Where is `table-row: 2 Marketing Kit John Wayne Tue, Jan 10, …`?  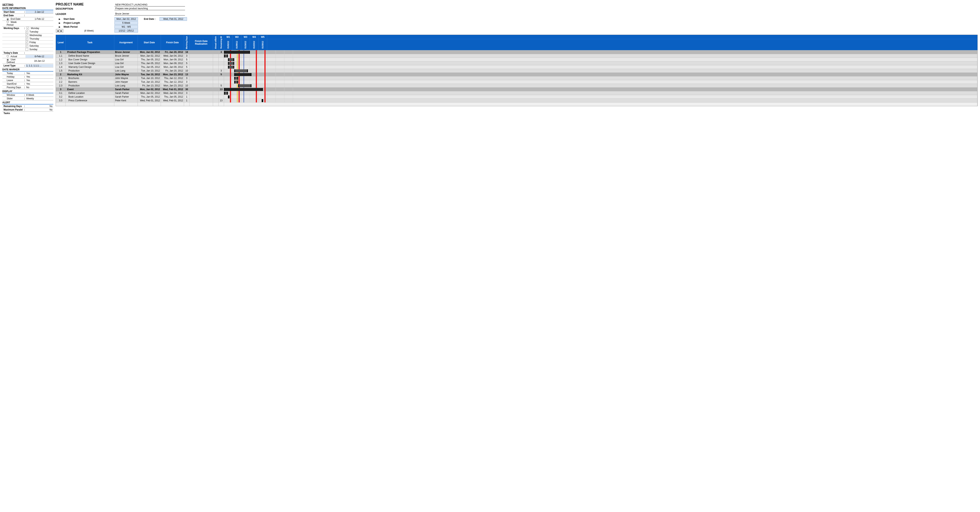
table-row: 2 Marketing Kit John Wayne Tue, Jan 10, … is located at coordinates (517, 75).